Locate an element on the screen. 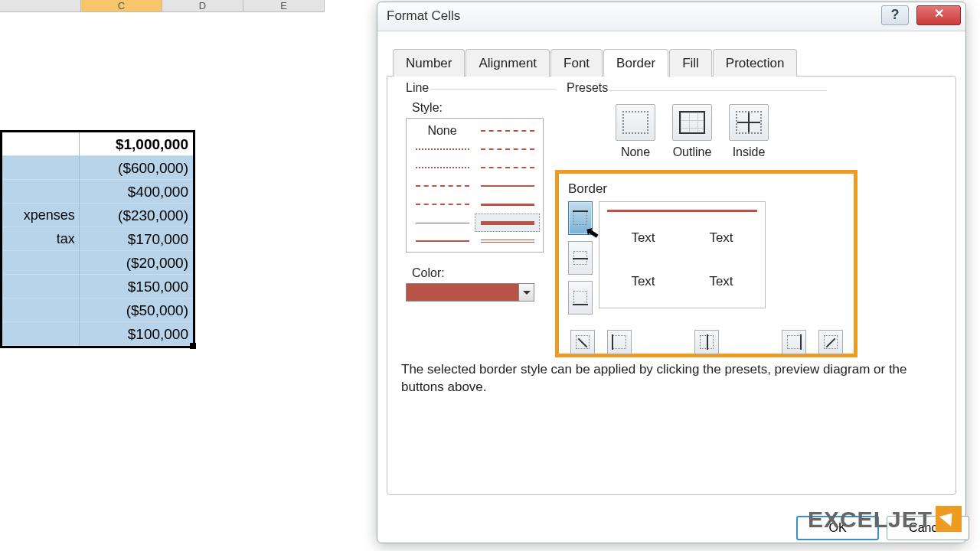 The height and width of the screenshot is (551, 980). line-style-selected is located at coordinates (507, 223).